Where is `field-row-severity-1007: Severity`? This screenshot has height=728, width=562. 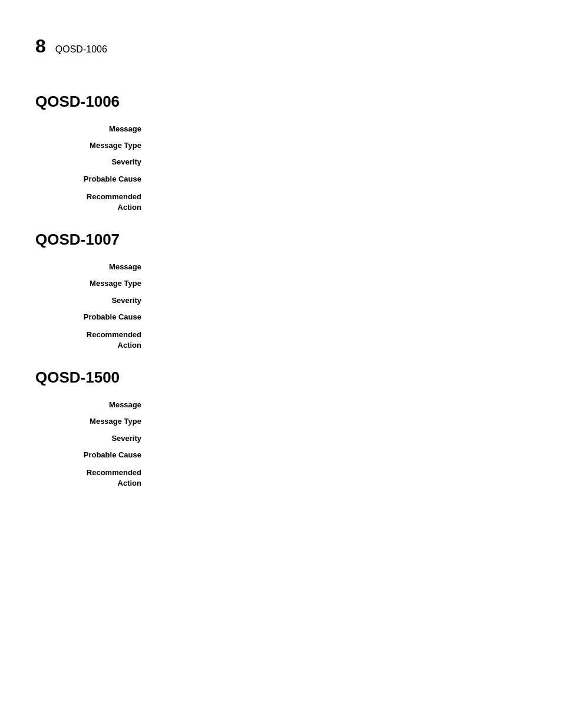 field-row-severity-1007: Severity is located at coordinates (281, 300).